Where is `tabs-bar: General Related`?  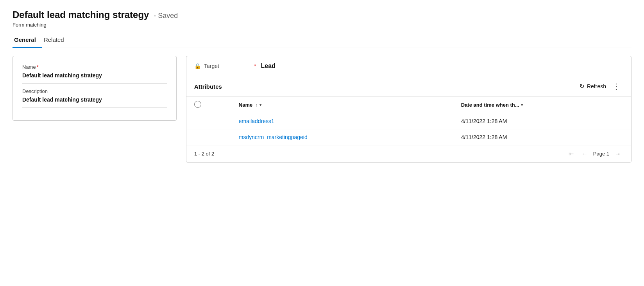 tabs-bar: General Related is located at coordinates (322, 40).